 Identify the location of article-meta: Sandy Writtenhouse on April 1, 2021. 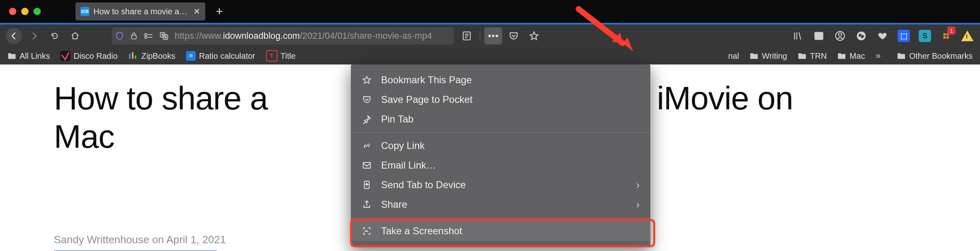
(140, 240).